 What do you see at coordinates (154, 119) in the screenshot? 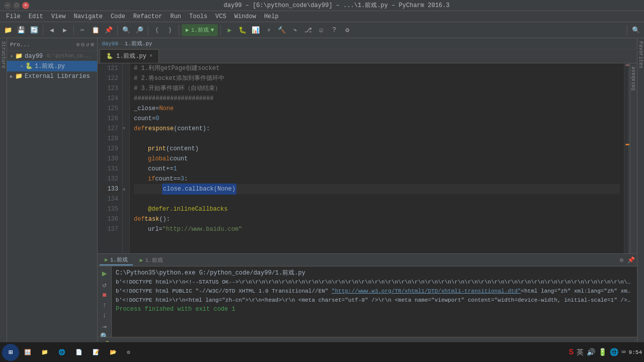
I see `code-126-eq: =` at bounding box center [154, 119].